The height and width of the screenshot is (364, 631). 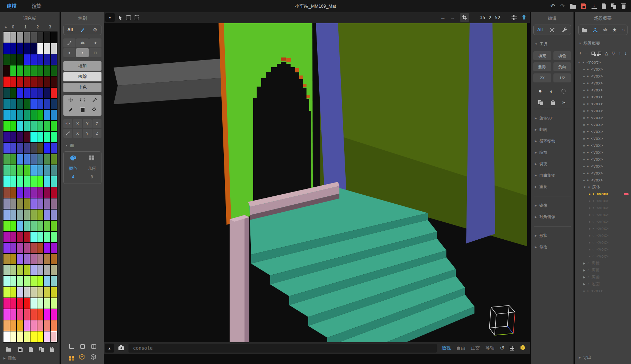 What do you see at coordinates (121, 18) in the screenshot?
I see `cursor-icon` at bounding box center [121, 18].